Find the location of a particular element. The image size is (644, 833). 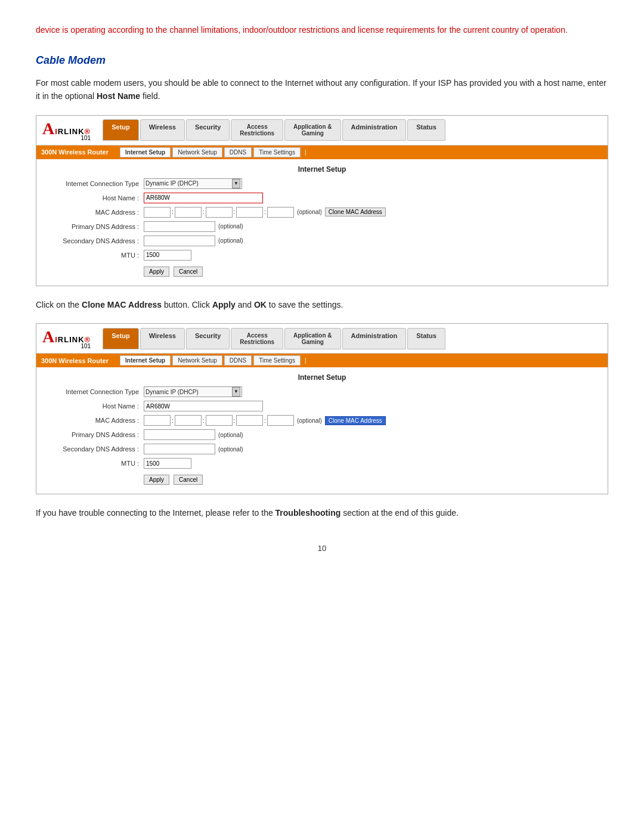

mtu-label-2: MTU : is located at coordinates (96, 463).